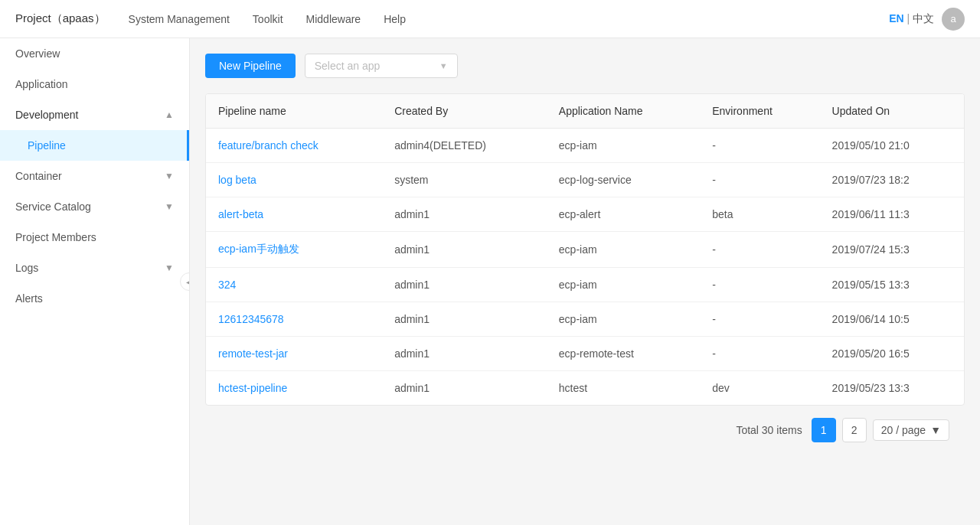 Image resolution: width=980 pixels, height=525 pixels. I want to click on col-pipeline-name: Pipeline name, so click(294, 112).